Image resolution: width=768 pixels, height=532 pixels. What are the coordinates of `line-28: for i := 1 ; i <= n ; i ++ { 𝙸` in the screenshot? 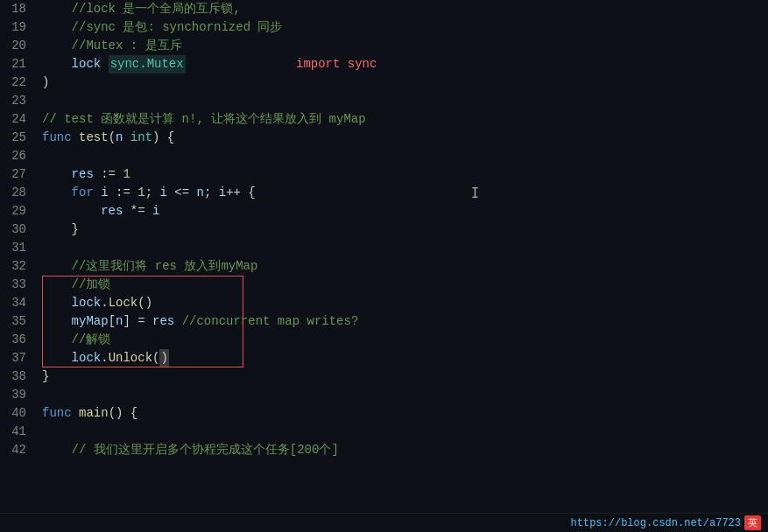 It's located at (405, 192).